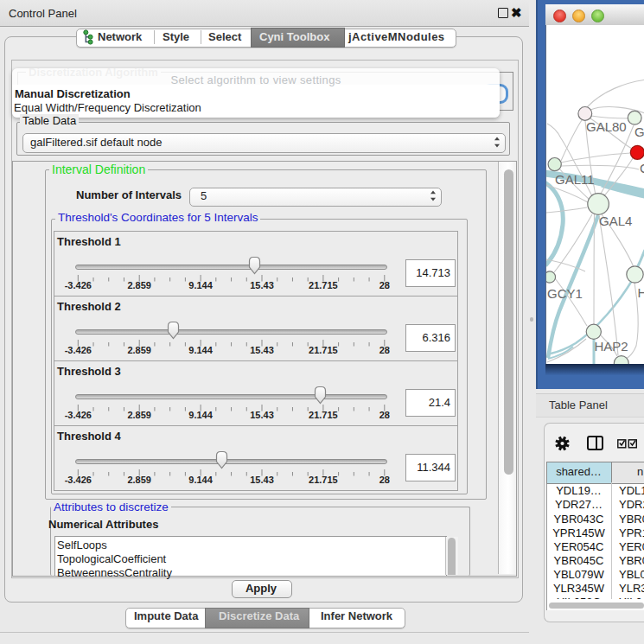  I want to click on svg-text: GA, so click(640, 131).